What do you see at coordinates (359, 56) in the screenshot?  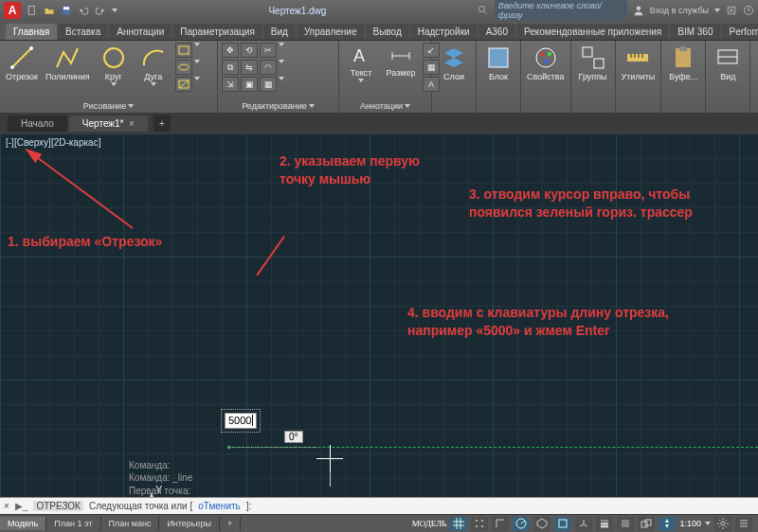 I see `svg-text: A` at bounding box center [359, 56].